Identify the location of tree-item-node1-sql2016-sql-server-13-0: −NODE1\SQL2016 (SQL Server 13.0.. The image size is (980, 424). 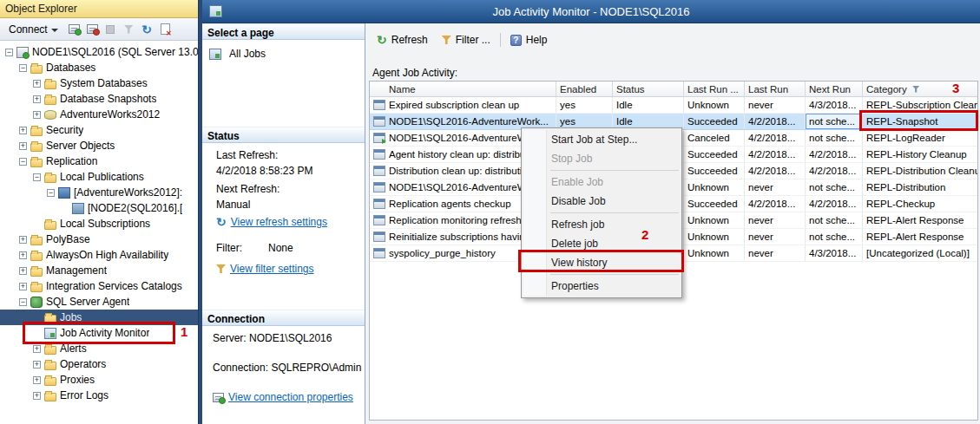
(99, 52).